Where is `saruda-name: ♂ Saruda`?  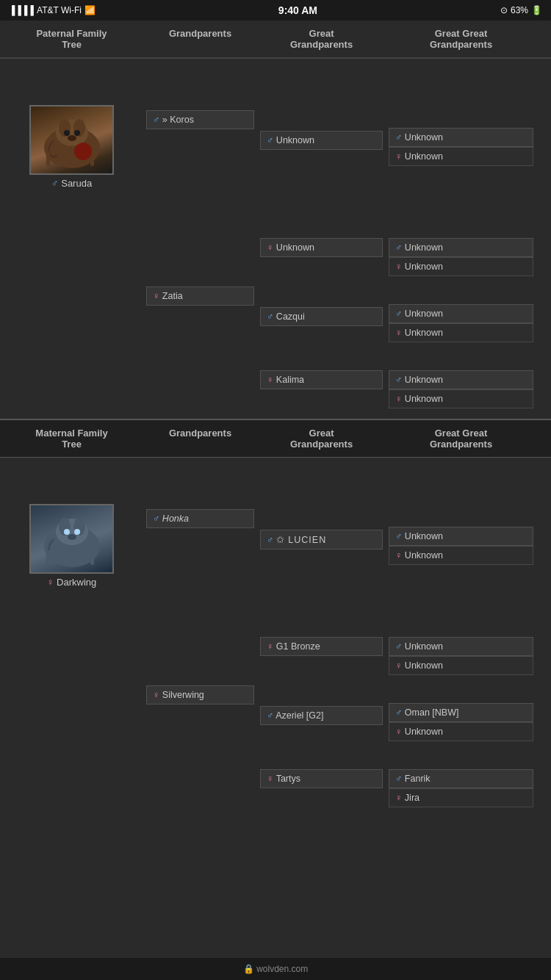 saruda-name: ♂ Saruda is located at coordinates (72, 184).